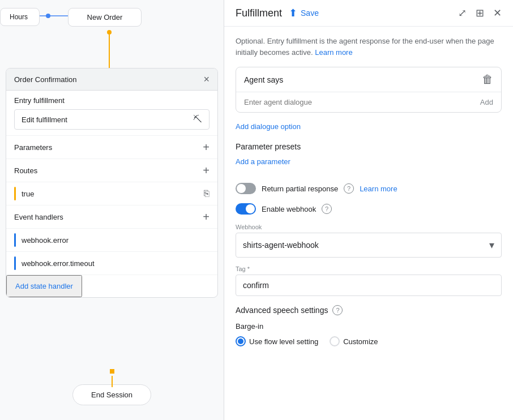  I want to click on chevron-down-icon: ▾, so click(491, 245).